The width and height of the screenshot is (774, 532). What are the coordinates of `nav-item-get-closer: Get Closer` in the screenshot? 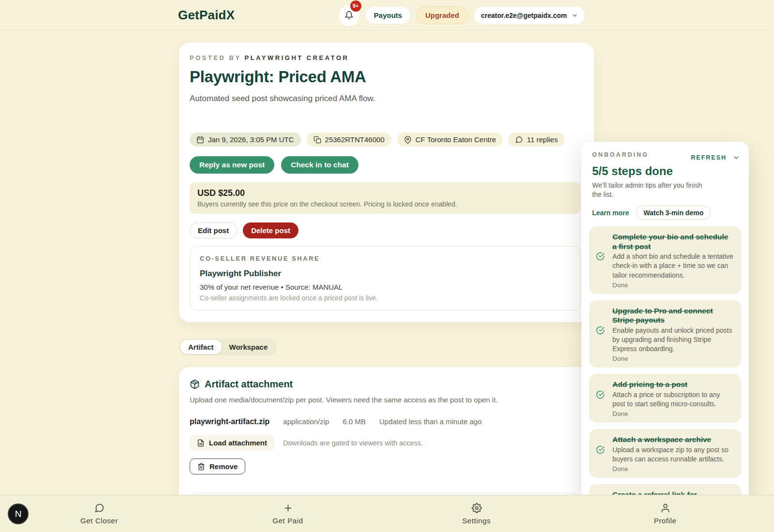 It's located at (99, 514).